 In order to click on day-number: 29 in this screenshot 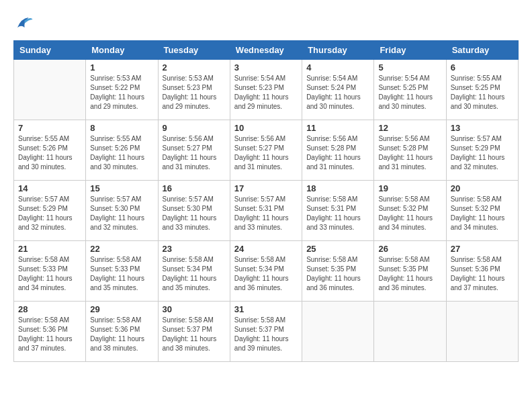, I will do `click(122, 309)`.